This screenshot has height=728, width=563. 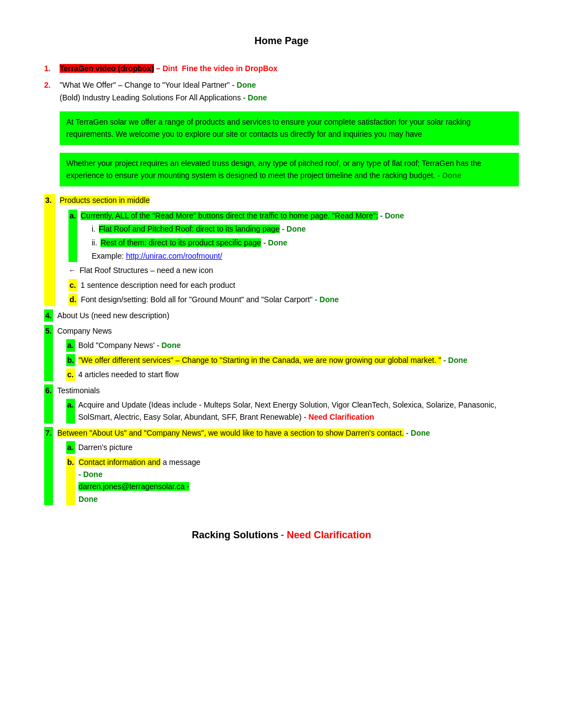 What do you see at coordinates (169, 68) in the screenshot?
I see `item-1-content: TerraGen video (dropbox) – Dint Fine the…` at bounding box center [169, 68].